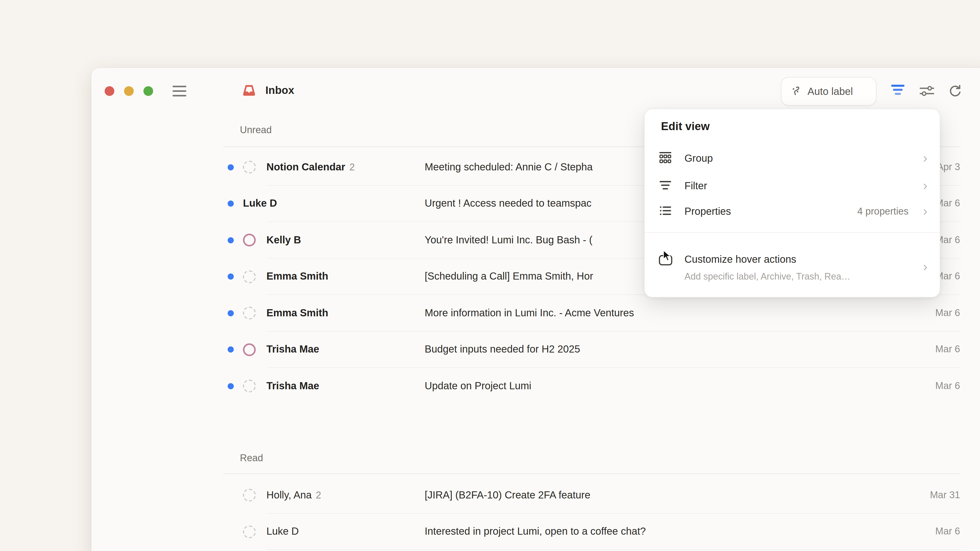 The image size is (980, 551). Describe the element at coordinates (698, 158) in the screenshot. I see `menu-item-label: Group` at that location.